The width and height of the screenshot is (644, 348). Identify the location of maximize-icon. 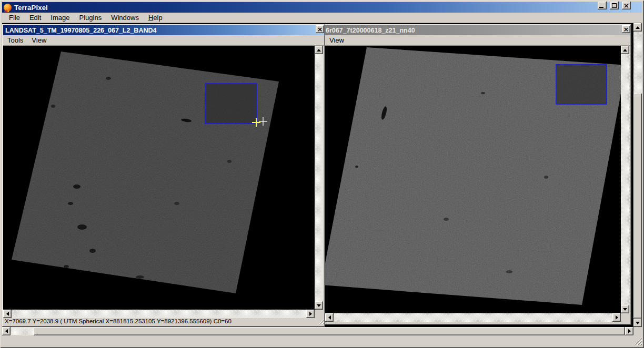
(615, 5).